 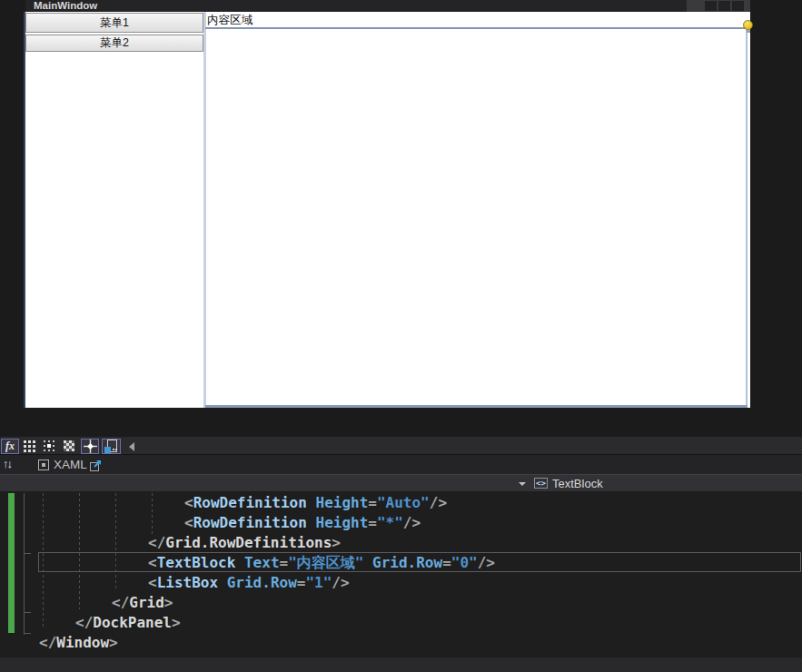 What do you see at coordinates (128, 623) in the screenshot?
I see `code-line-7: </DockPanel>` at bounding box center [128, 623].